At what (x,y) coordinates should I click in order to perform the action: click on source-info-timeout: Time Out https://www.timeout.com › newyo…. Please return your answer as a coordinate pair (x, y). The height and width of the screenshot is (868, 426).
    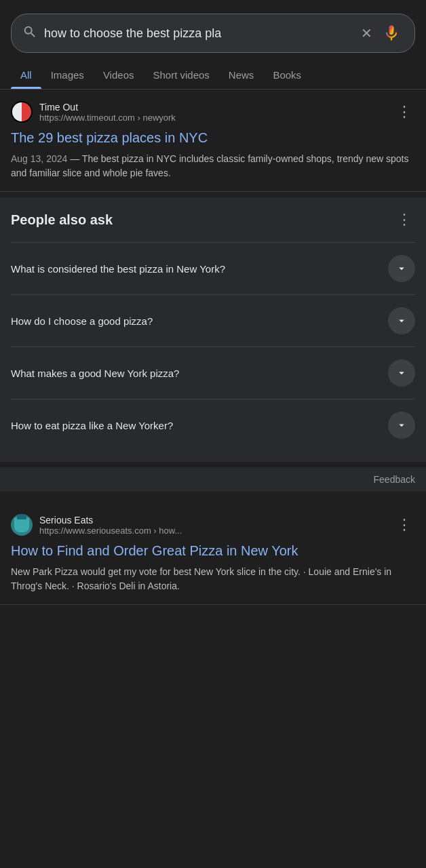
    Looking at the image, I should click on (94, 112).